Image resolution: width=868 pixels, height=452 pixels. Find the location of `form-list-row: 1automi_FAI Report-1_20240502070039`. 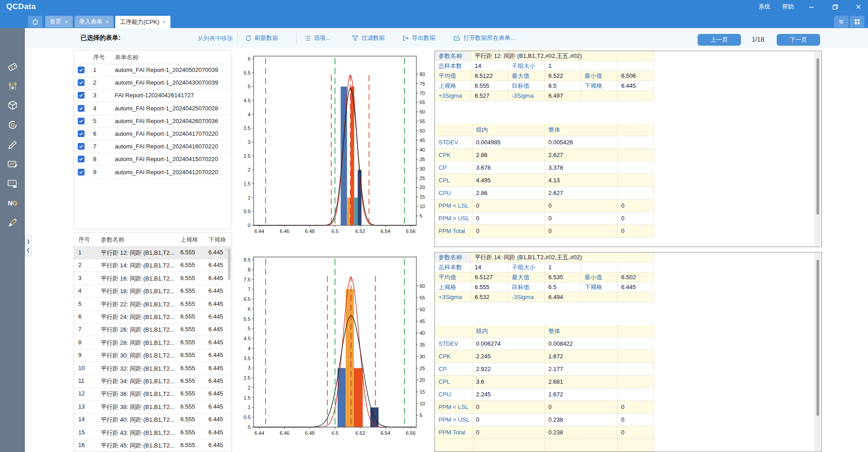

form-list-row: 1automi_FAI Report-1_20240502070039 is located at coordinates (153, 71).